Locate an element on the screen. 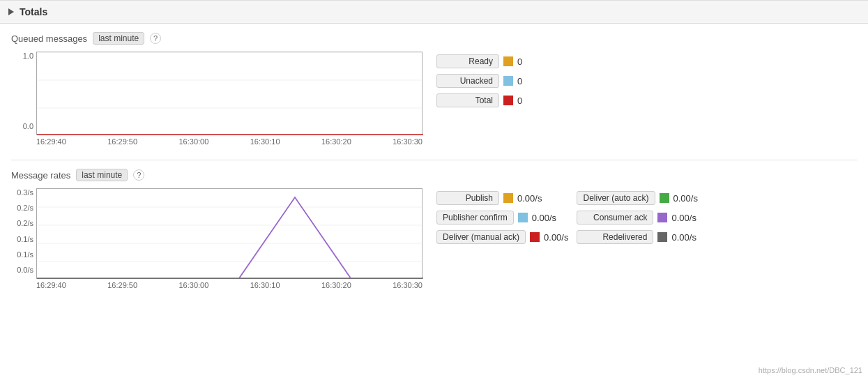 The height and width of the screenshot is (380, 868). x-label-1: 16:29:40 is located at coordinates (52, 142).